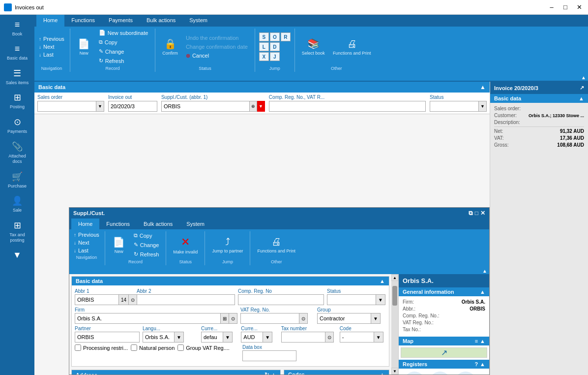 The image size is (588, 375). Describe the element at coordinates (261, 106) in the screenshot. I see `suppl-cust-dropdown: ▼` at that location.